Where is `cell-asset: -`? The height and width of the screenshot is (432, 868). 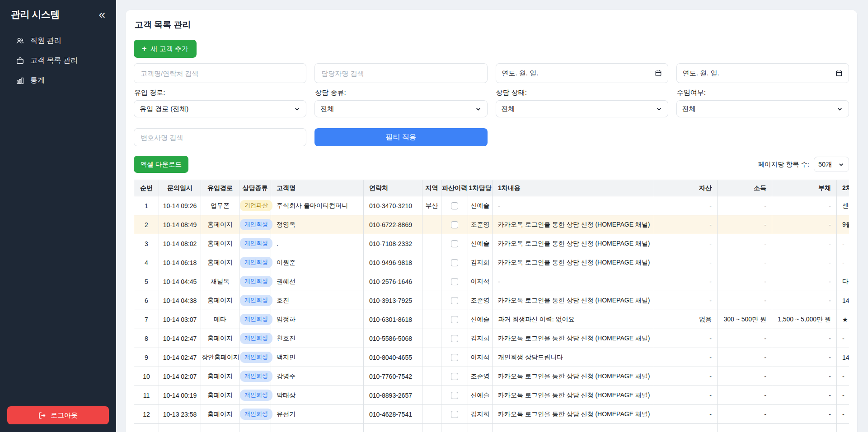
cell-asset: - is located at coordinates (686, 225).